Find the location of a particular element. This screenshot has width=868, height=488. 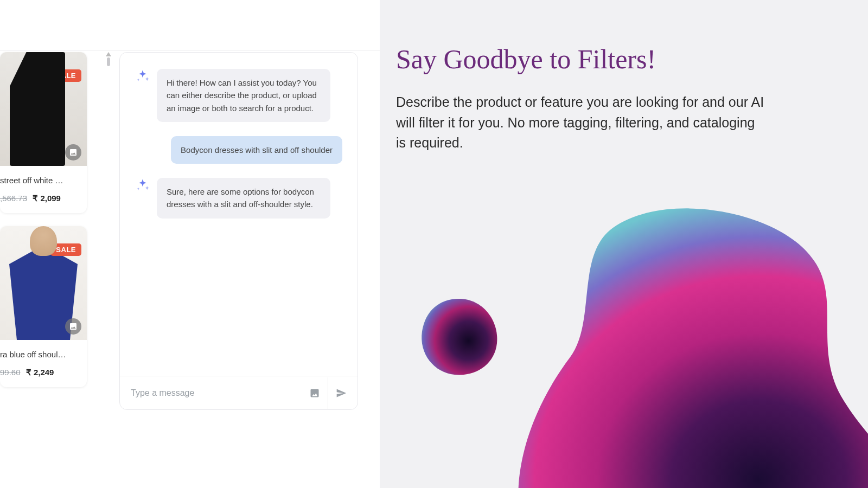

chat-input is located at coordinates (212, 393).